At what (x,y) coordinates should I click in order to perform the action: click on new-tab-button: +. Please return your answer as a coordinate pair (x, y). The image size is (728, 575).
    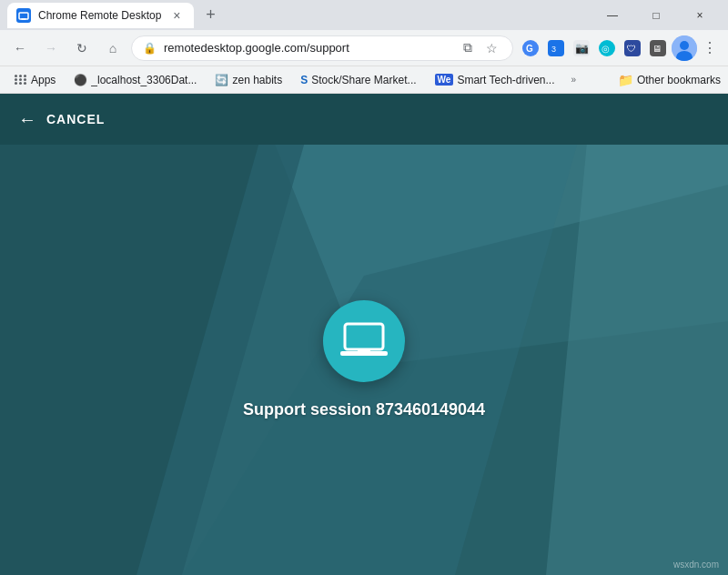
    Looking at the image, I should click on (210, 15).